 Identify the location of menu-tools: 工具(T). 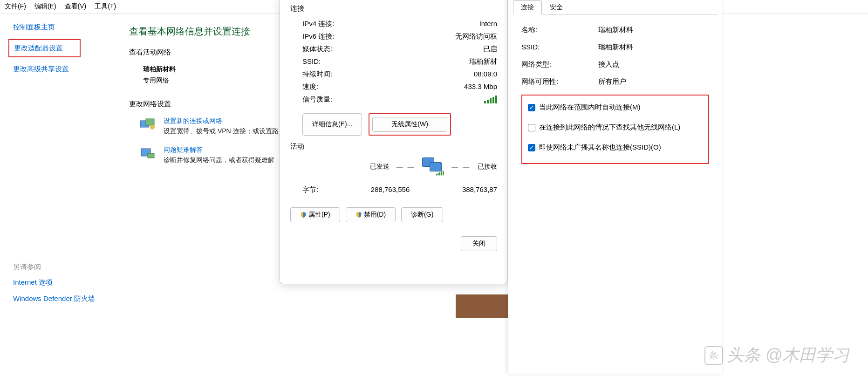
(105, 7).